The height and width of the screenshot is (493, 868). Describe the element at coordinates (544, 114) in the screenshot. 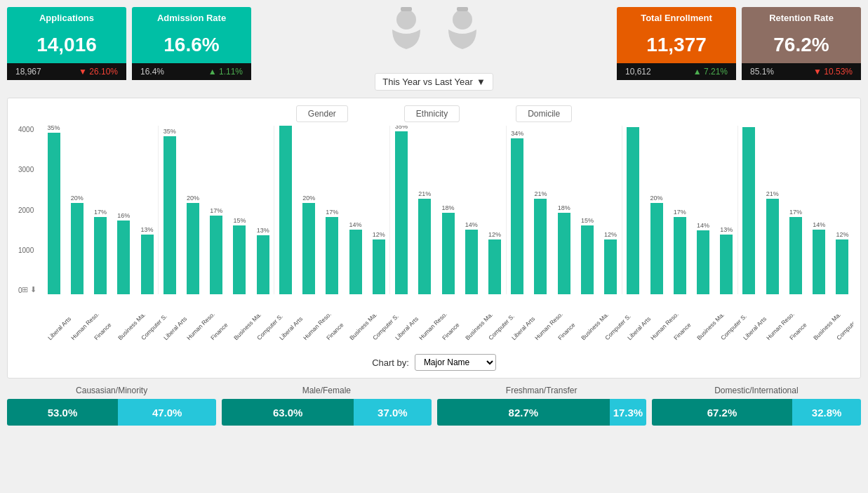

I see `tab-domicile: Domicile` at that location.